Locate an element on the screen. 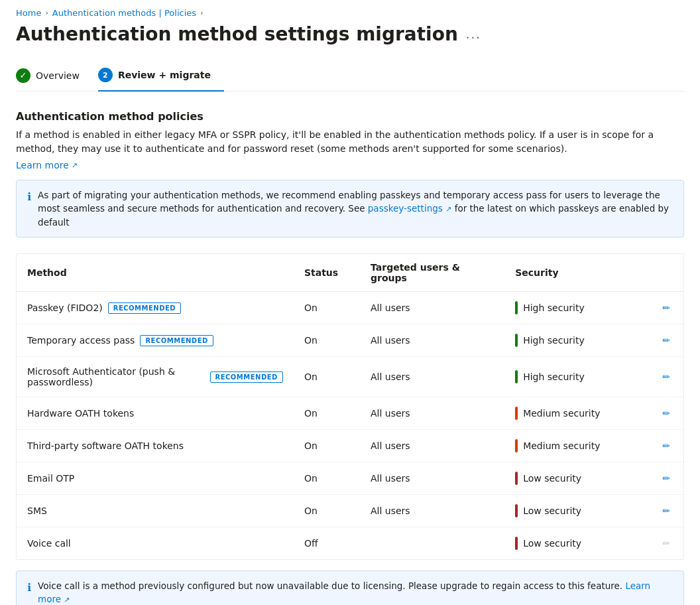 This screenshot has width=700, height=605. method-name-2: Microsoft Authenticator (push & password… is located at coordinates (116, 377).